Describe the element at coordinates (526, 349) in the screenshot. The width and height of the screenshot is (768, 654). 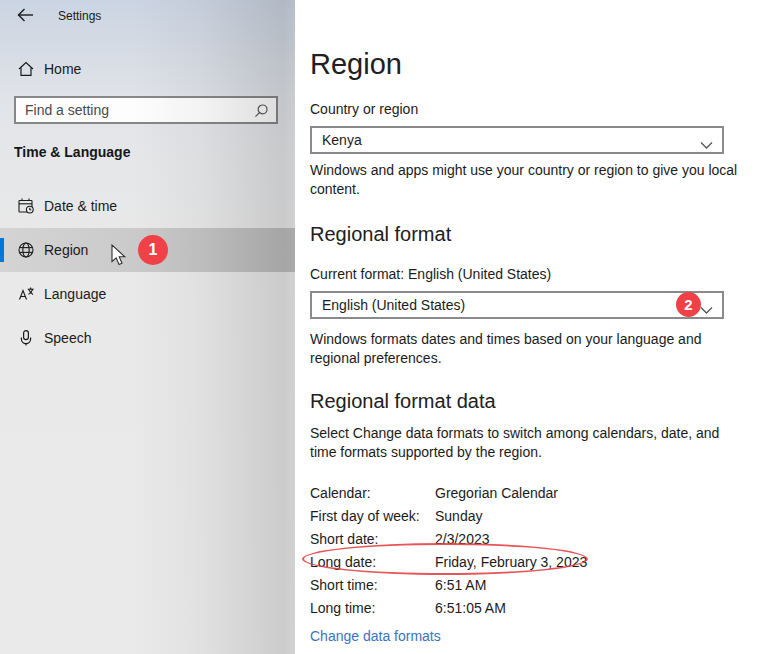
I see `regional-format-description: Windows formats dates and times based on…` at that location.